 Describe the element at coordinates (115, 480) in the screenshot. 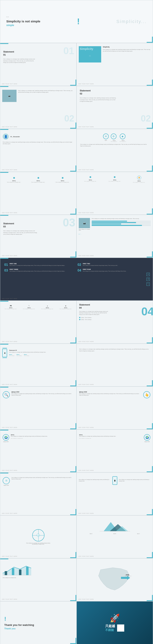

I see `phone-center-icon: 📱` at that location.